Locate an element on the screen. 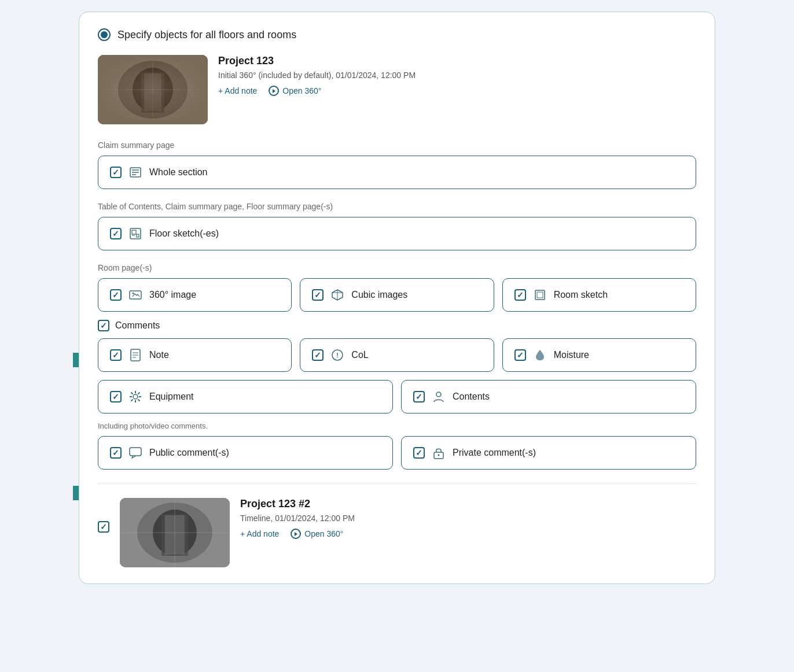 The width and height of the screenshot is (794, 672). comments-row2: Equipment Contents is located at coordinates (397, 397).